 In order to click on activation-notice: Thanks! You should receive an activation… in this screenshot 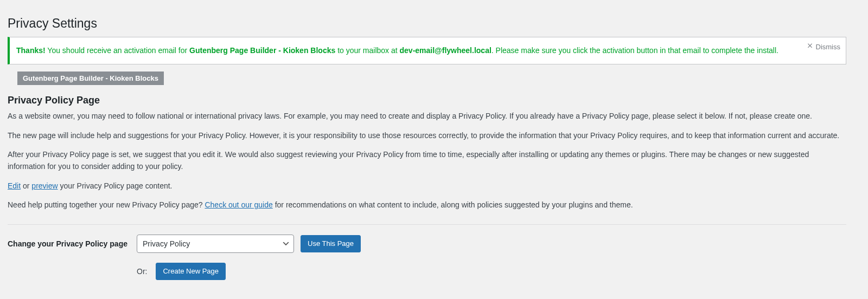, I will do `click(427, 51)`.